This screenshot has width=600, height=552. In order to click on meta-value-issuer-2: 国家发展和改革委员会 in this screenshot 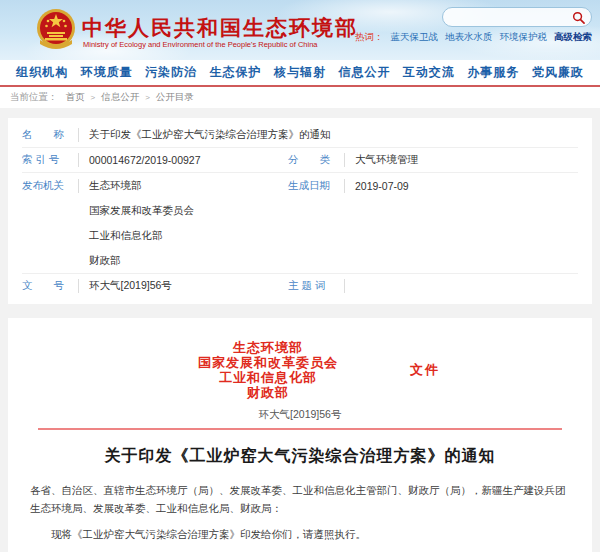, I will do `click(142, 211)`.